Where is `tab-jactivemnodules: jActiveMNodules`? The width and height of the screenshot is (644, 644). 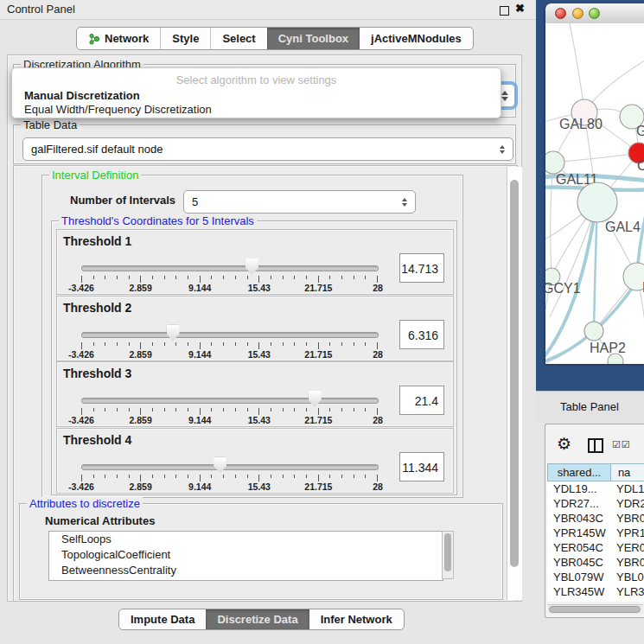
tab-jactivemnodules: jActiveMNodules is located at coordinates (417, 38).